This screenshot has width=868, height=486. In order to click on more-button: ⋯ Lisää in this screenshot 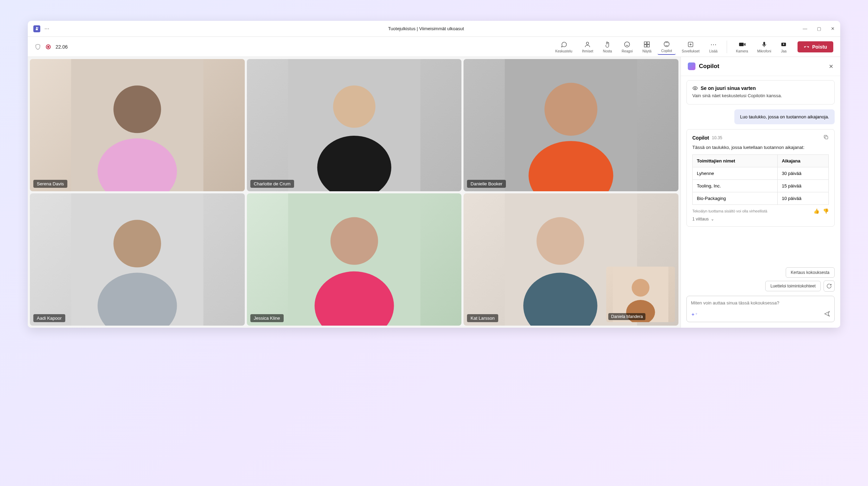, I will do `click(713, 47)`.